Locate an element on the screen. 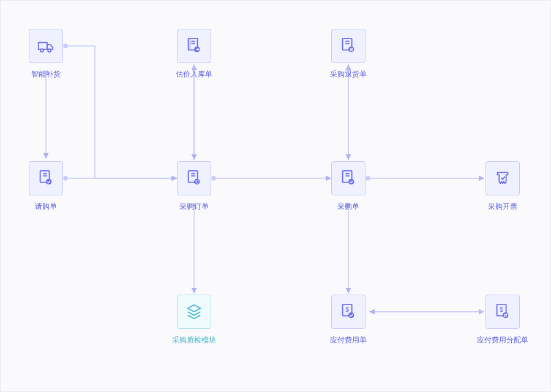  node-label: 采购订单 is located at coordinates (194, 207).